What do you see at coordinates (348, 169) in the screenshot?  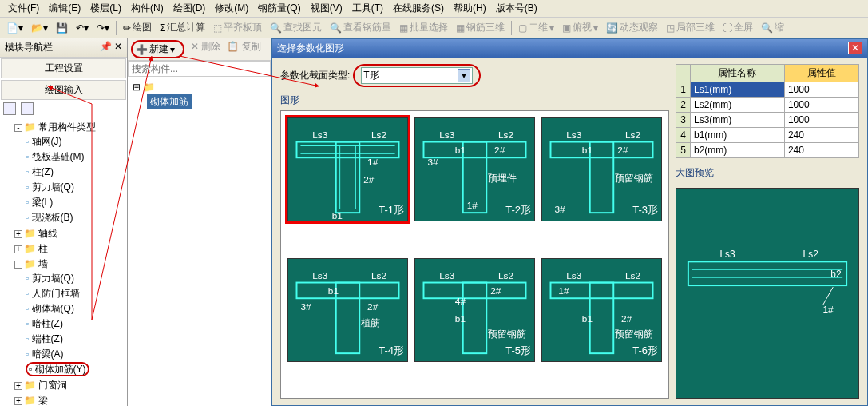 I see `shape-t1: Ls3 Ls2 b1 1# 2# T-1形` at bounding box center [348, 169].